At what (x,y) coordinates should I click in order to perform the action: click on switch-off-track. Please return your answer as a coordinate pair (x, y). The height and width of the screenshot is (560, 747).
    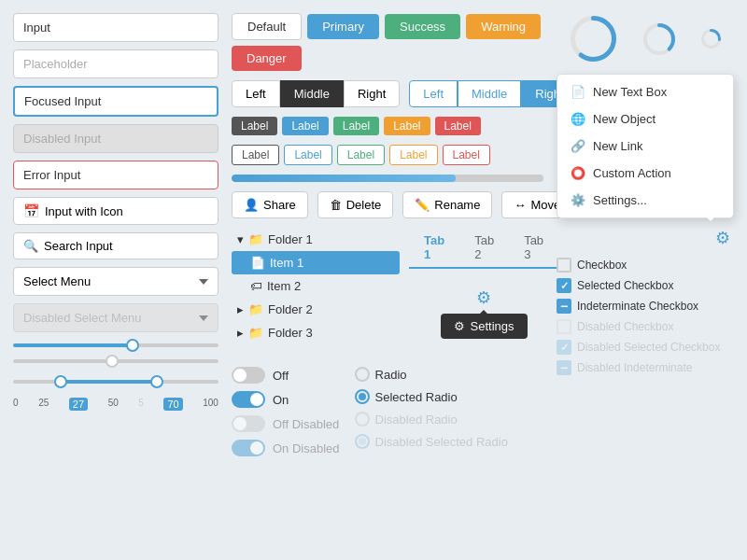
    Looking at the image, I should click on (248, 375).